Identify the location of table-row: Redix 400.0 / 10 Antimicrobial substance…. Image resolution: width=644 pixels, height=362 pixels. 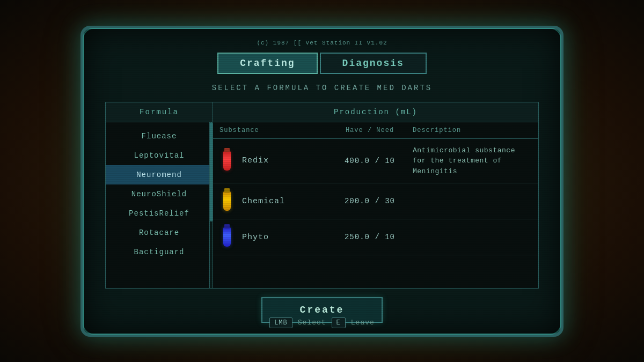
(376, 161).